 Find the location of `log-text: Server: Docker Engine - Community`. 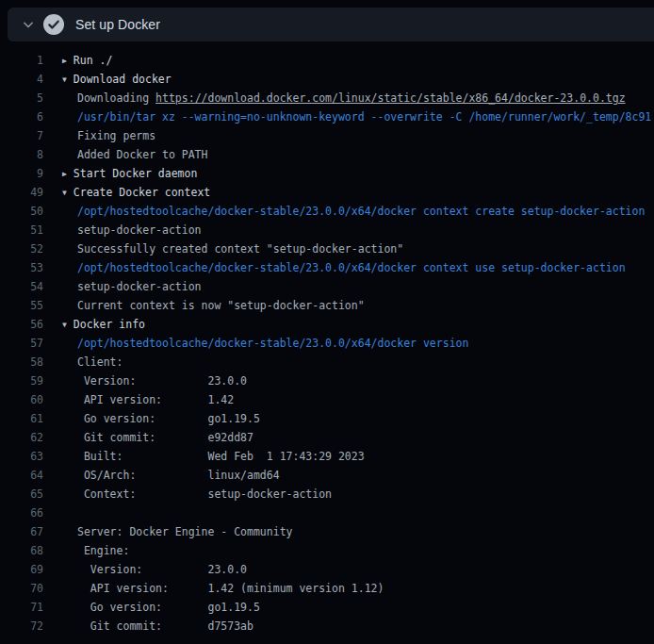

log-text: Server: Docker Engine - Community is located at coordinates (185, 532).